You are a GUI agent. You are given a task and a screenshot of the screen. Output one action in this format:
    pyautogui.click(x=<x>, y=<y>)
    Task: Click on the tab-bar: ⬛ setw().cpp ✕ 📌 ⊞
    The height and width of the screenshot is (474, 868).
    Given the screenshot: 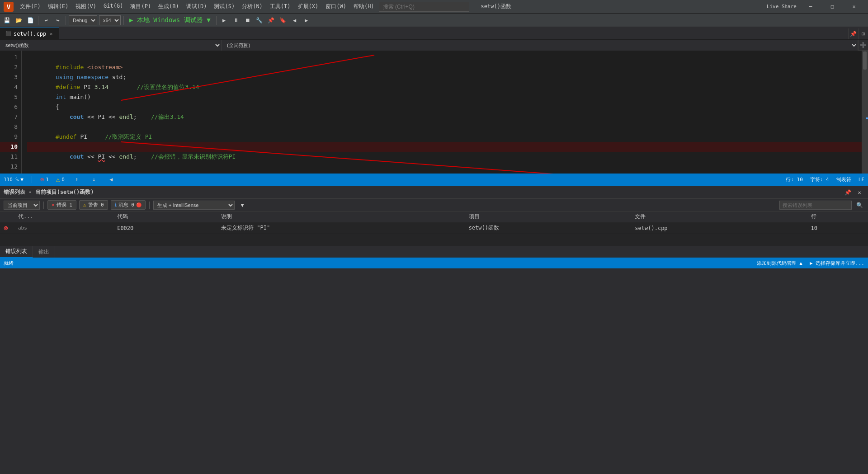 What is the action you would take?
    pyautogui.click(x=434, y=33)
    